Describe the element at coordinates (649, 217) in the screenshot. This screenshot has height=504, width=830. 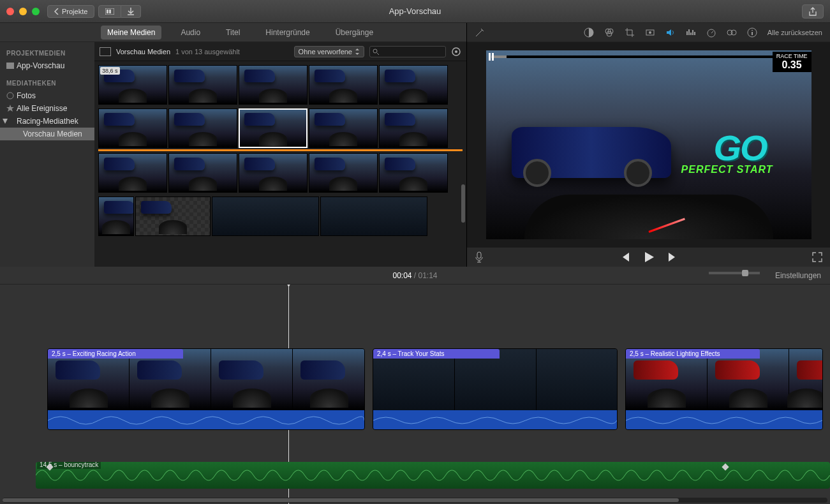
I see `dashboard-graphic` at that location.